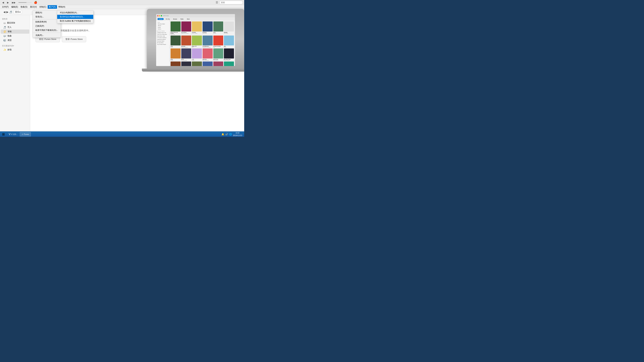  I want to click on mini-pl-top25: Top 25 Most Played, so click(163, 44).